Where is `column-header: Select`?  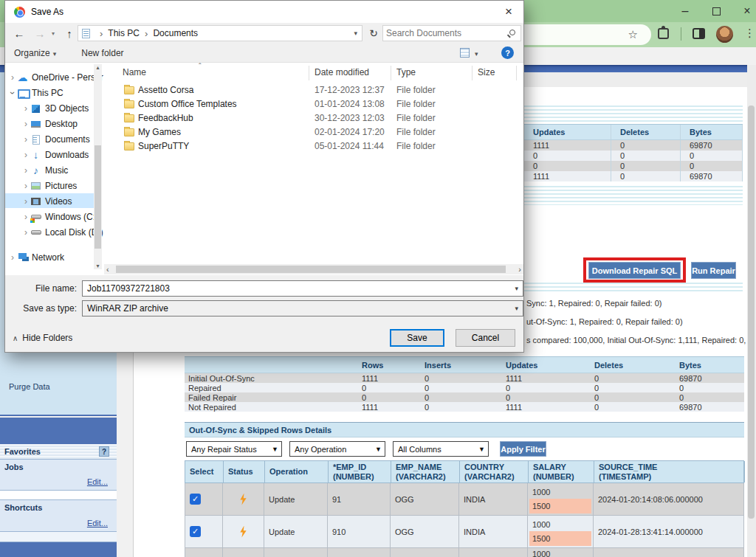 column-header: Select is located at coordinates (205, 472).